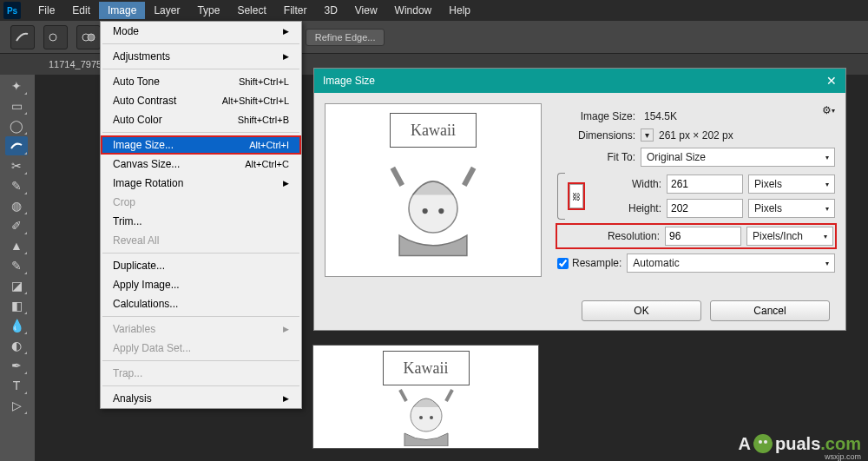 This screenshot has width=868, height=461. What do you see at coordinates (201, 285) in the screenshot?
I see `menu-apply-image: Apply Image...` at bounding box center [201, 285].